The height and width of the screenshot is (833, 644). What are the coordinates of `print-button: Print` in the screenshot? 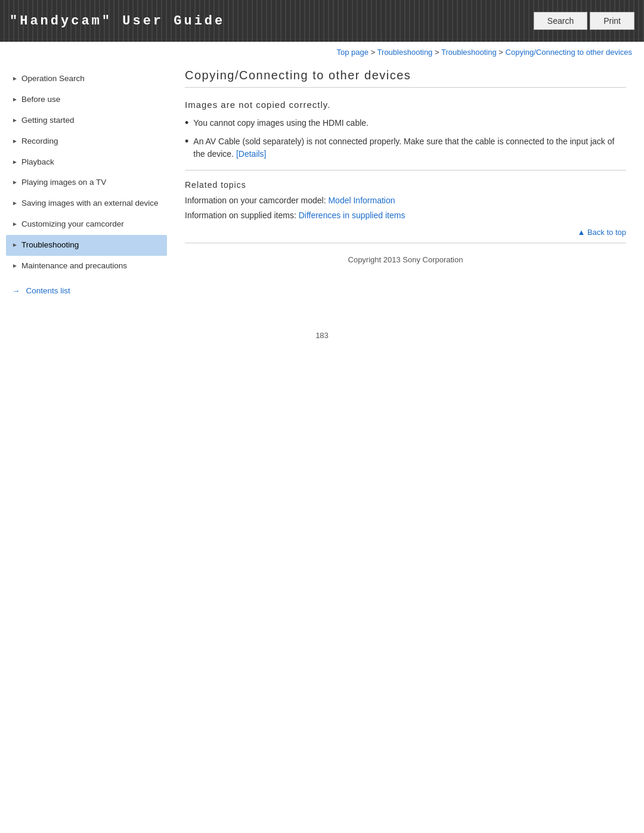 It's located at (612, 21).